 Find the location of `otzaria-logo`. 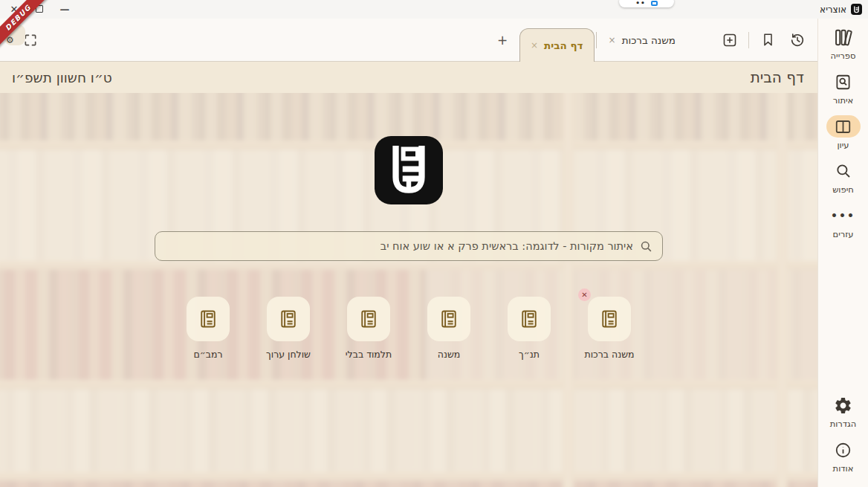

otzaria-logo is located at coordinates (409, 170).